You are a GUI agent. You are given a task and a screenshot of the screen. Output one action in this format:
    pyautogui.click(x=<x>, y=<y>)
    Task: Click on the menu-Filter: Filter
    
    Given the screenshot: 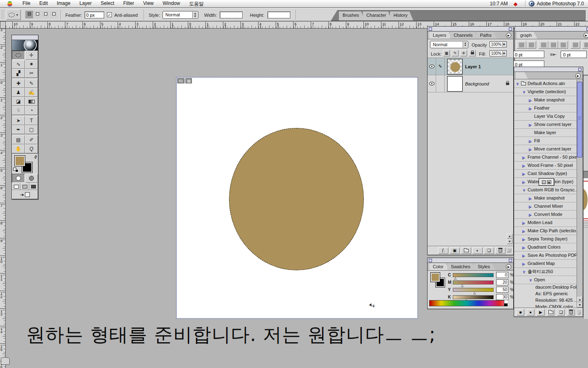 What is the action you would take?
    pyautogui.click(x=129, y=4)
    